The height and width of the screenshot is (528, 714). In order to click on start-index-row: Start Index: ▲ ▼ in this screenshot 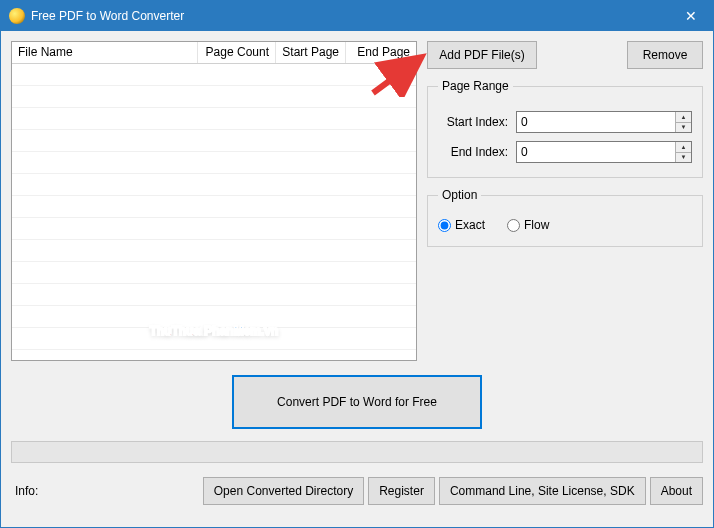, I will do `click(565, 122)`.